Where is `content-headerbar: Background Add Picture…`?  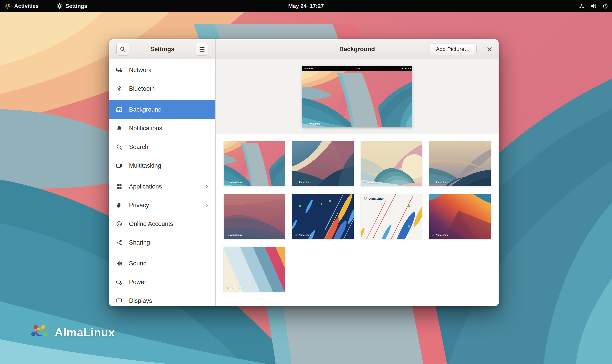
content-headerbar: Background Add Picture… is located at coordinates (357, 49).